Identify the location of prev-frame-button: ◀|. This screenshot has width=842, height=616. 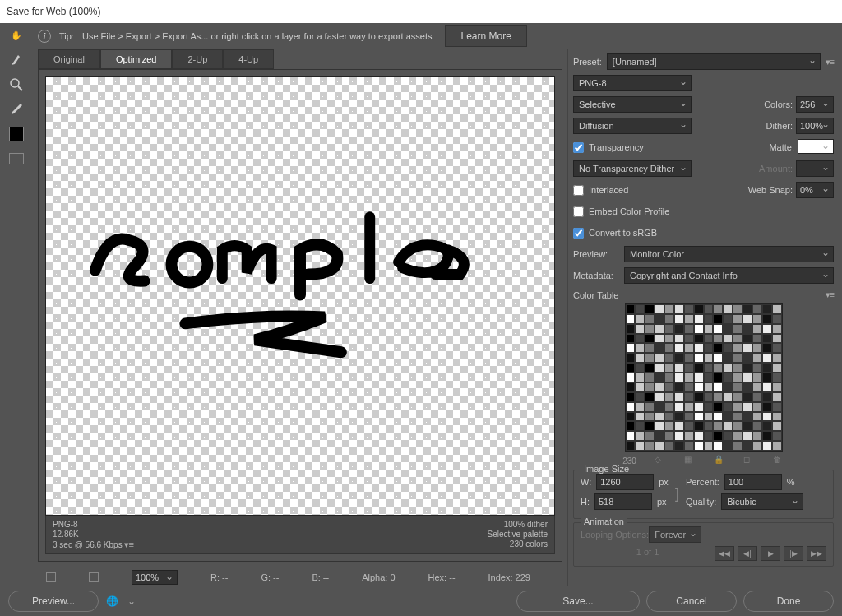
(747, 553).